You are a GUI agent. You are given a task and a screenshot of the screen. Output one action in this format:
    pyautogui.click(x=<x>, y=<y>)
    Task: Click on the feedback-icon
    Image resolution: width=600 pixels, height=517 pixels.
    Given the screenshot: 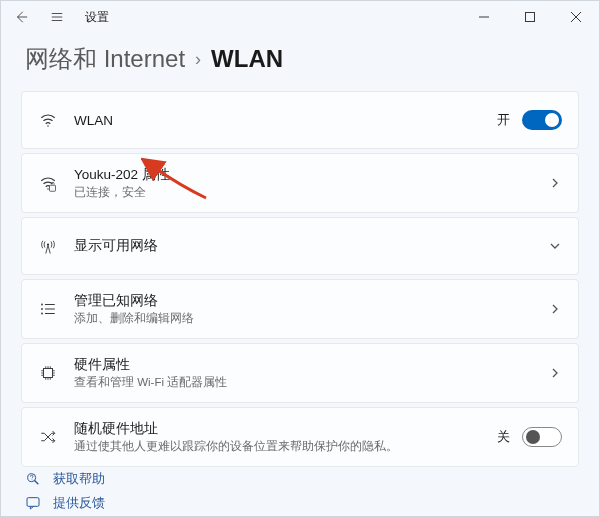 What is the action you would take?
    pyautogui.click(x=33, y=503)
    